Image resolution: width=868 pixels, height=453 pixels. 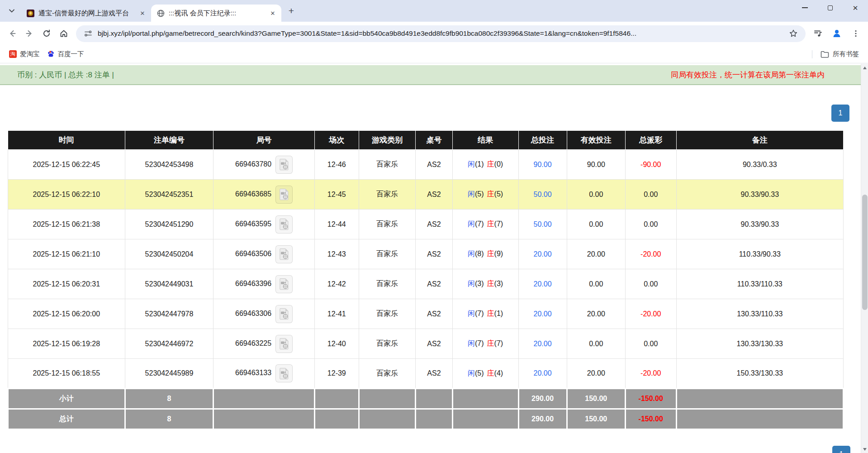 I want to click on scrollbar-thumb, so click(x=865, y=253).